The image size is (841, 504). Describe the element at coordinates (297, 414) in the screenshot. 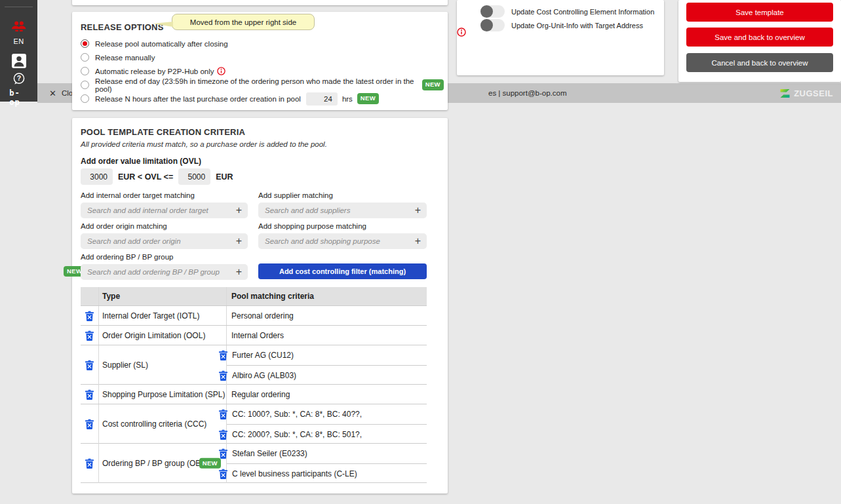

I see `criteria-item-label: CC: 1000?, Sub: *, CA: 8*, BC: 40??,` at that location.